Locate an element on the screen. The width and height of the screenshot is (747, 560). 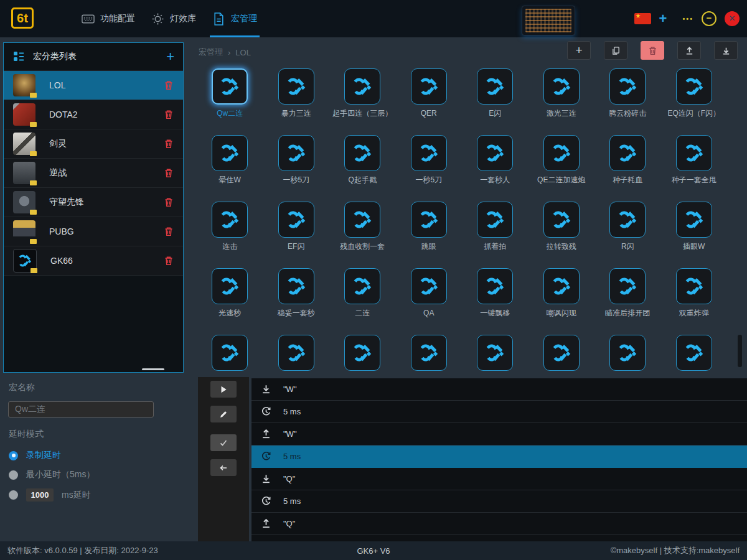
upload-macro-button is located at coordinates (689, 50).